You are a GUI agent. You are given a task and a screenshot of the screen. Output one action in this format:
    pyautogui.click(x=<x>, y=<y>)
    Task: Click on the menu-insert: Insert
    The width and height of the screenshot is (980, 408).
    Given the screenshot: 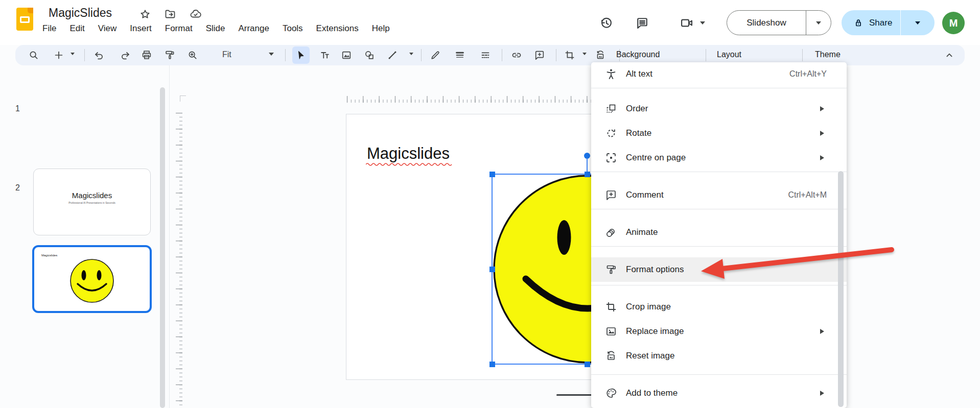 What is the action you would take?
    pyautogui.click(x=141, y=29)
    